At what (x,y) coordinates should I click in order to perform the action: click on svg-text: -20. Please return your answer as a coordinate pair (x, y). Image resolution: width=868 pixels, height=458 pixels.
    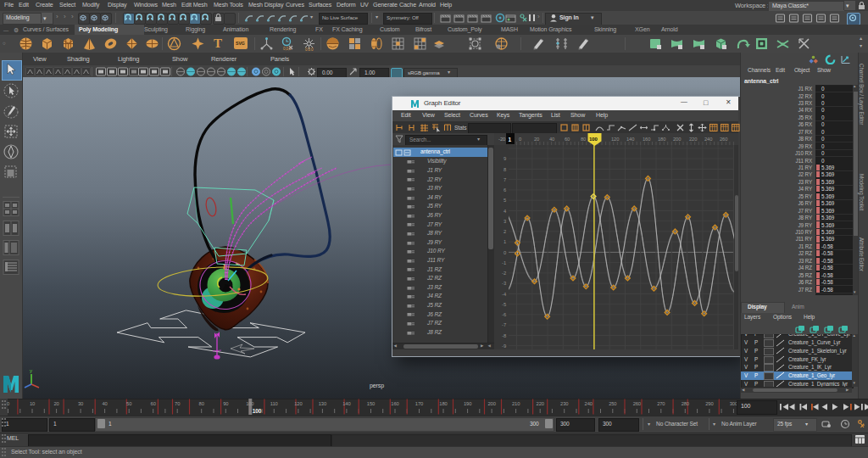
    Looking at the image, I should click on (502, 139).